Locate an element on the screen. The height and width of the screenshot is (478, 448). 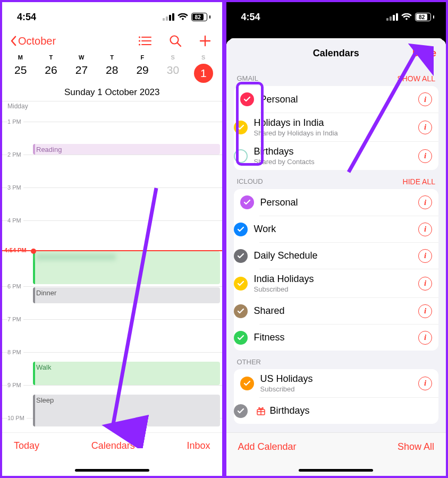
event-walk: Walk is located at coordinates (126, 373).